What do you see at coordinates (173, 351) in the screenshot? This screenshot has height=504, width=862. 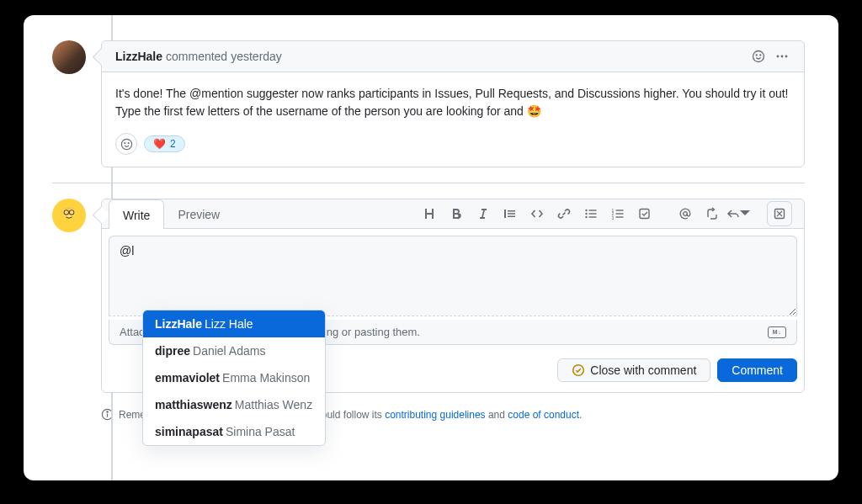 I see `suggestion-username: dipree` at bounding box center [173, 351].